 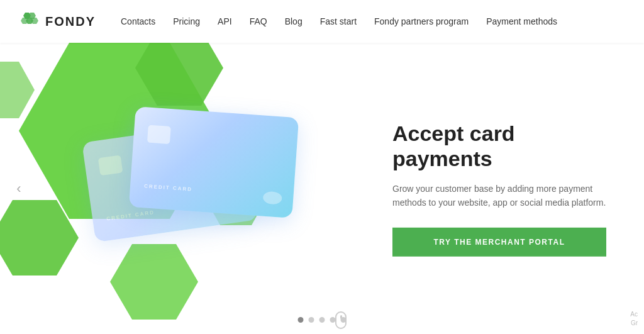 I want to click on nav-api: API, so click(x=225, y=21).